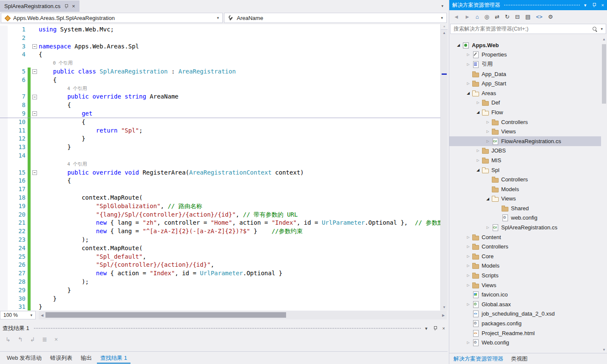 This screenshot has width=607, height=364. What do you see at coordinates (66, 6) in the screenshot?
I see `pin-tab-icon` at bounding box center [66, 6].